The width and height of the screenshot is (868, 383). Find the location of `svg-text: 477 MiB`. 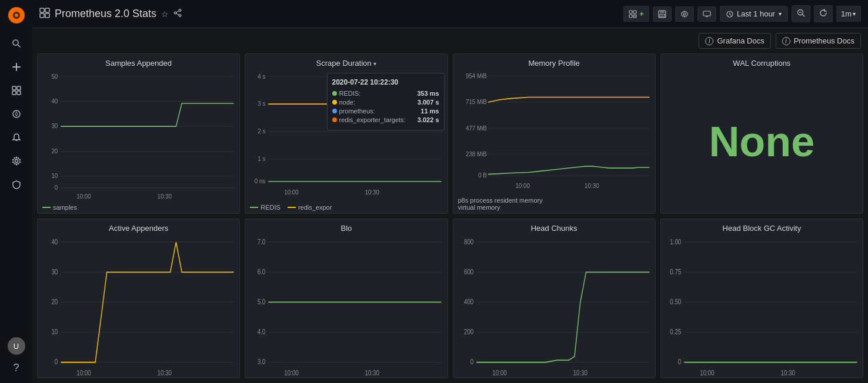

svg-text: 477 MiB is located at coordinates (476, 128).